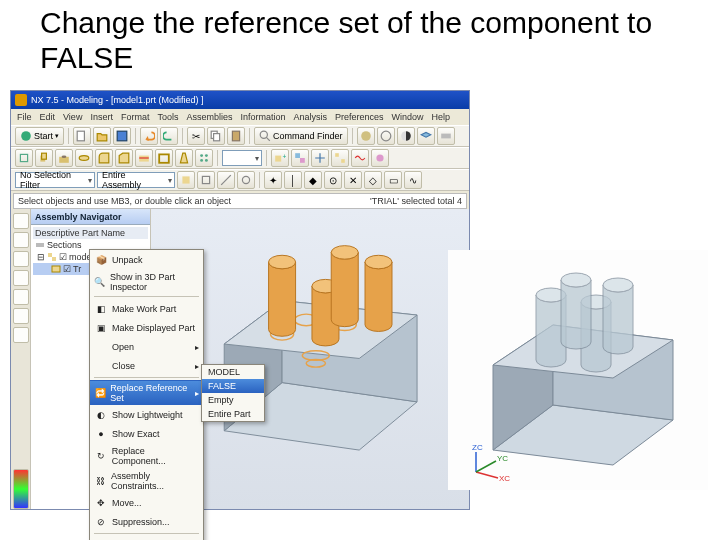 Image resolution: width=720 pixels, height=540 pixels. I want to click on ctx-suppression: ⊘Suppression..., so click(146, 522).